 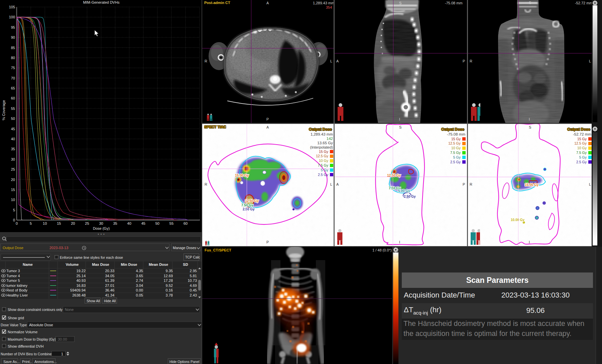 I want to click on svg-text: (Interpolated), so click(x=322, y=147).